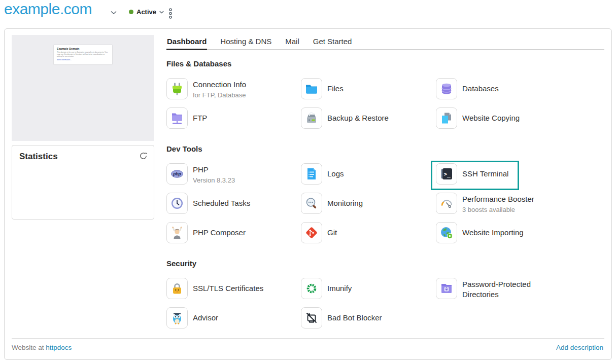  I want to click on feature-label: Logs, so click(336, 174).